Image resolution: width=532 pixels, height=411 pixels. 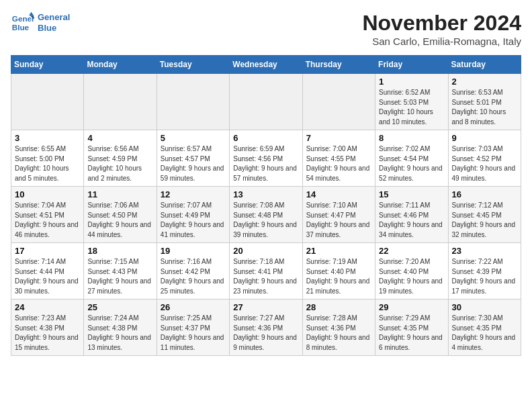 What do you see at coordinates (266, 215) in the screenshot?
I see `calendar-cell: 13Sunrise: 7:08 AM Sunset: 4:48 PM Dayli…` at bounding box center [266, 215].